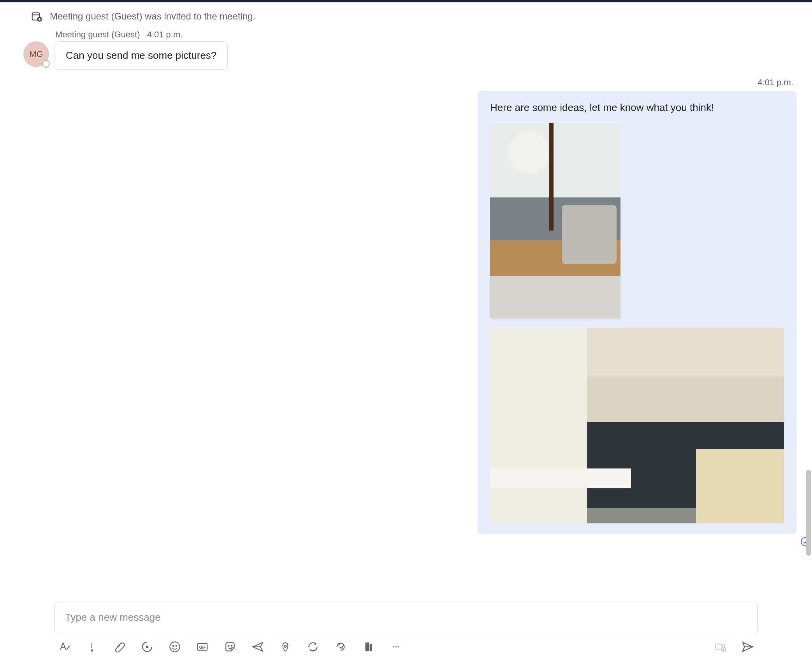  Describe the element at coordinates (64, 647) in the screenshot. I see `format-icon` at that location.